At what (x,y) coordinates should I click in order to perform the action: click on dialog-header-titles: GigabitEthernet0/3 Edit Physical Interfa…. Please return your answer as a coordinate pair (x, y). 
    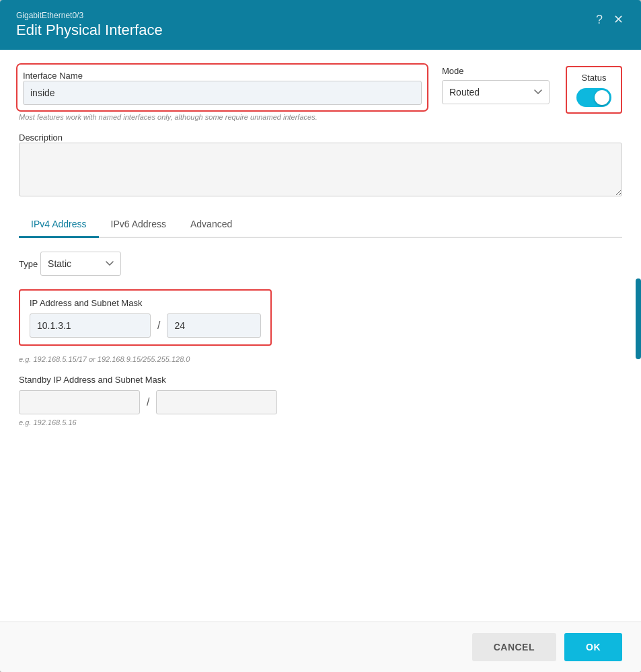
    Looking at the image, I should click on (89, 25).